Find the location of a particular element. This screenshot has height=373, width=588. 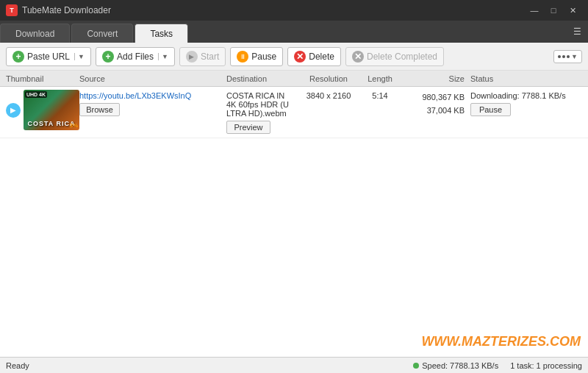

minimize-button: — is located at coordinates (534, 10).